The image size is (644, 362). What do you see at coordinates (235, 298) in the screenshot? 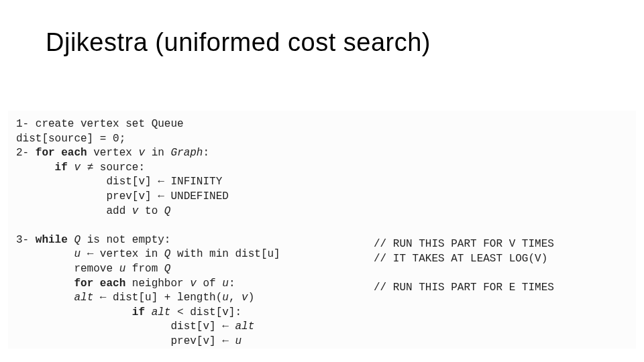
I see `code-text: ,` at bounding box center [235, 298].